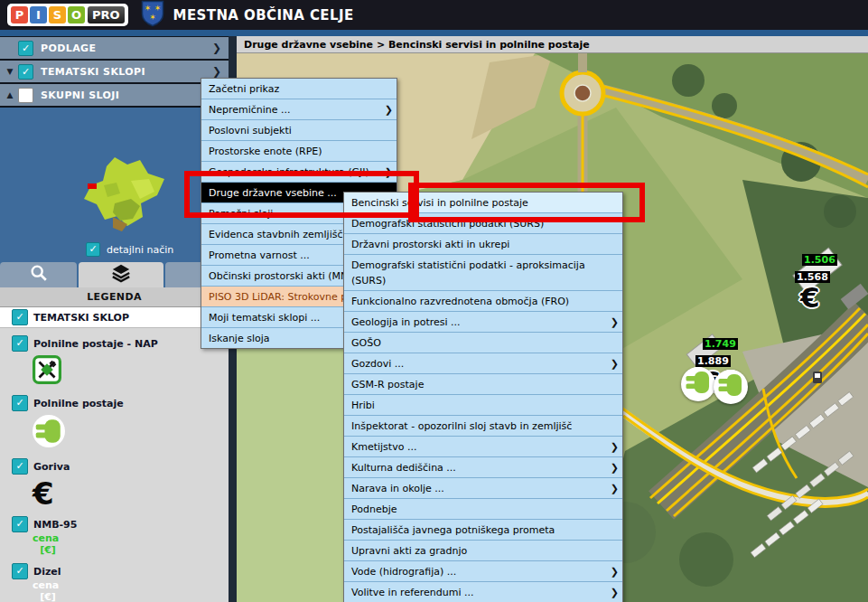  What do you see at coordinates (250, 130) in the screenshot?
I see `menu-item-label: Poslovni subjekti` at bounding box center [250, 130].